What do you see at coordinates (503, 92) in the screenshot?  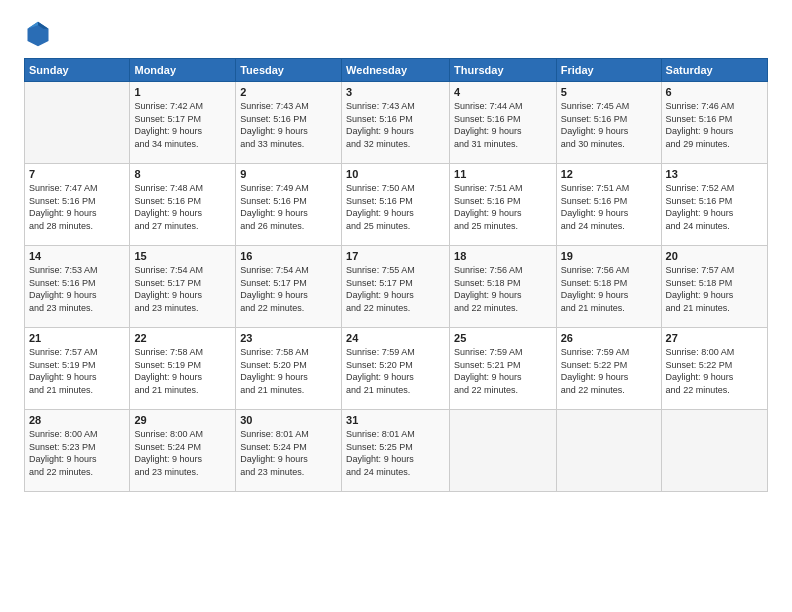 I see `day-number: 4` at bounding box center [503, 92].